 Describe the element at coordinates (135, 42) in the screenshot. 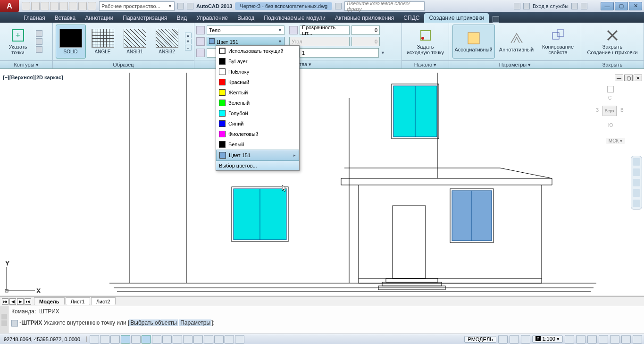

I see `pattern-ansi31: ANSI31` at that location.